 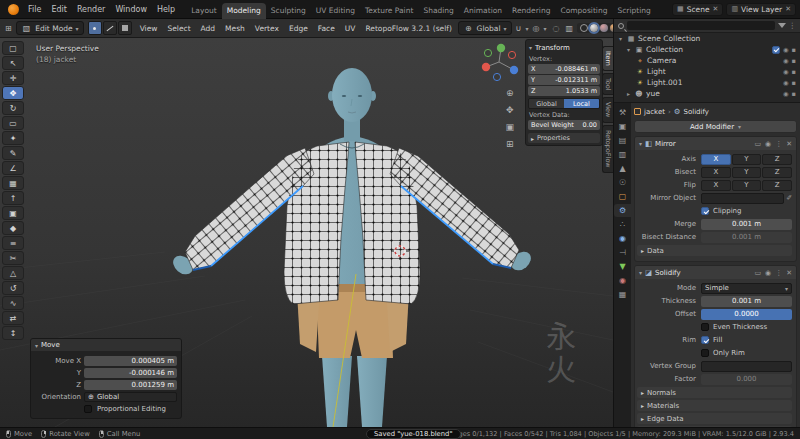 I want to click on orientation-dropdown: ⊕ Global ▾, so click(x=485, y=28).